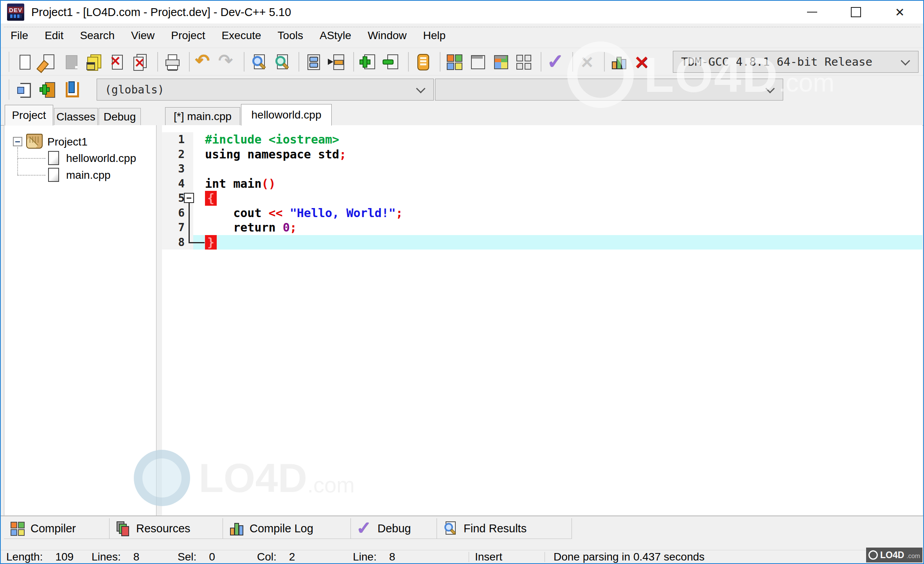 This screenshot has height=564, width=924. What do you see at coordinates (542, 242) in the screenshot?
I see `code-line: 8}` at bounding box center [542, 242].